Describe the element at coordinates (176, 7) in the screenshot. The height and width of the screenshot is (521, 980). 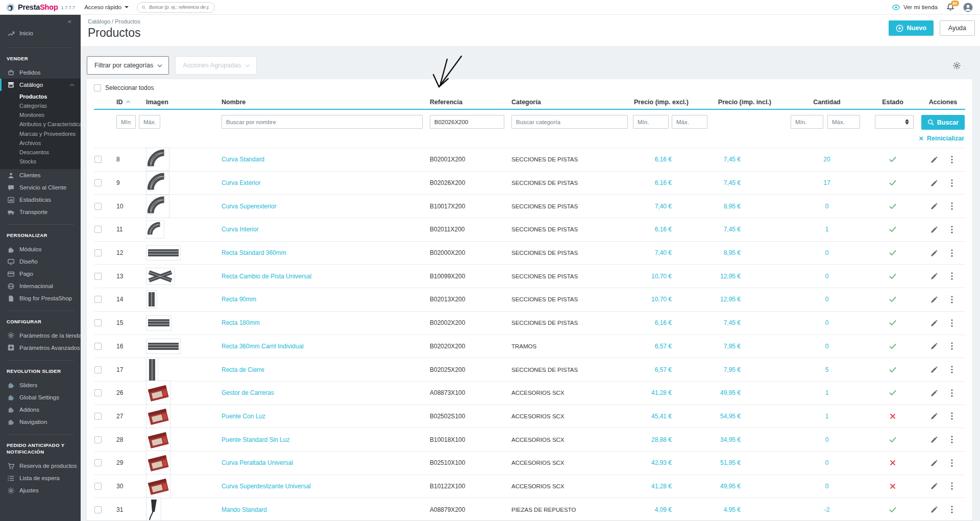
I see `global-search` at that location.